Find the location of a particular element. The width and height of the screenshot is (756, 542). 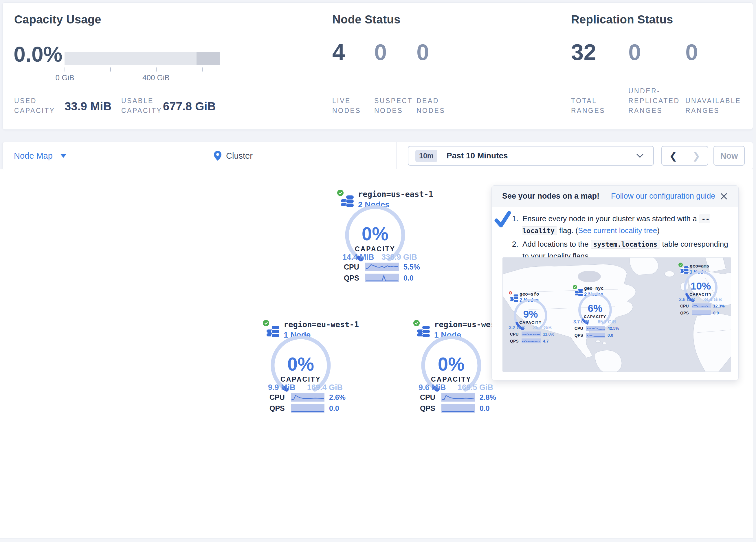

replication-status-title: Replication Status is located at coordinates (622, 19).